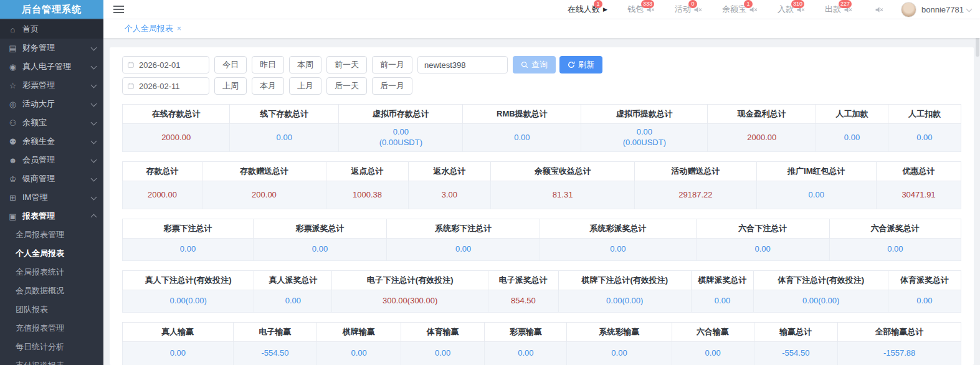  I want to click on cell-value: 3.00, so click(449, 196).